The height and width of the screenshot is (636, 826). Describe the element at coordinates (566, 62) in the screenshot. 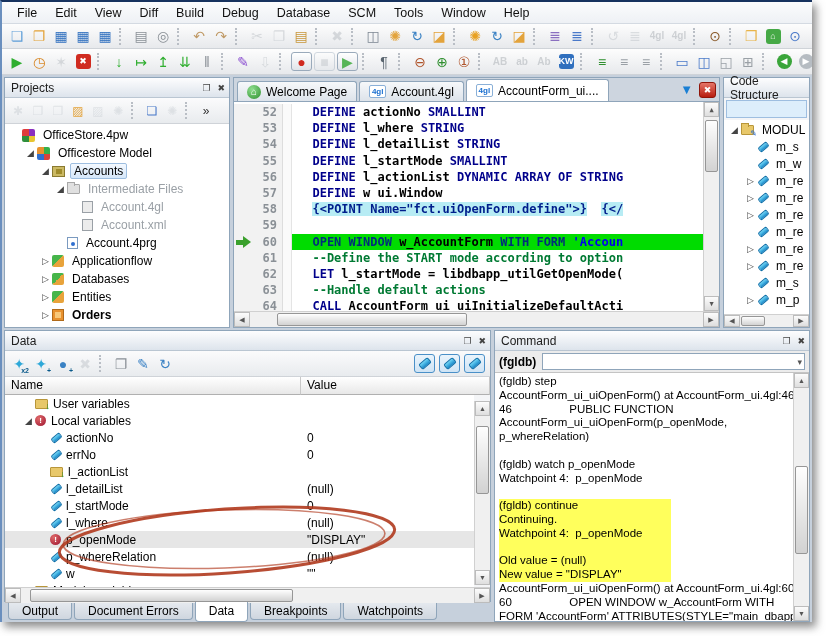

I see `keywords-case-button: KW` at that location.